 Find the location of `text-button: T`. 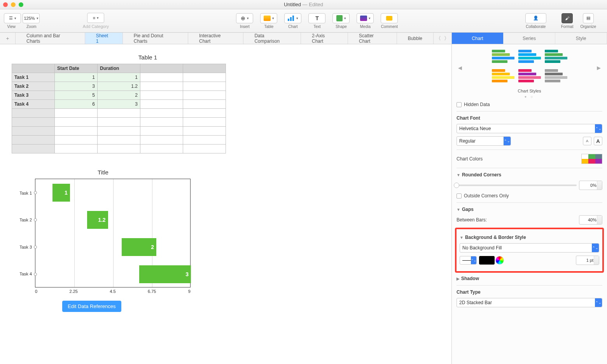

text-button: T is located at coordinates (317, 18).